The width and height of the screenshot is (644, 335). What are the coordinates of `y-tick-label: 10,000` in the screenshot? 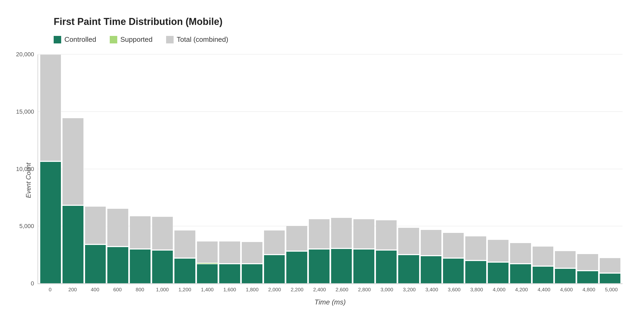 It's located at (25, 169).